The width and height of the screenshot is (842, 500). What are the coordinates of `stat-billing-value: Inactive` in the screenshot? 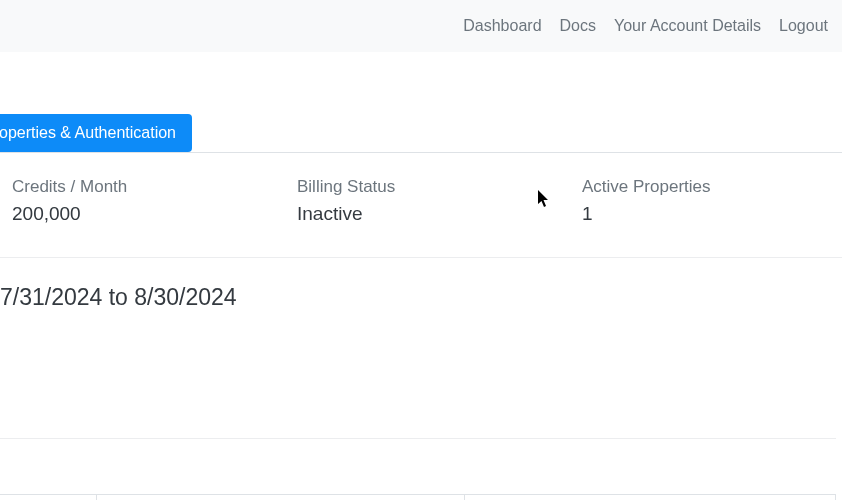 It's located at (440, 214).